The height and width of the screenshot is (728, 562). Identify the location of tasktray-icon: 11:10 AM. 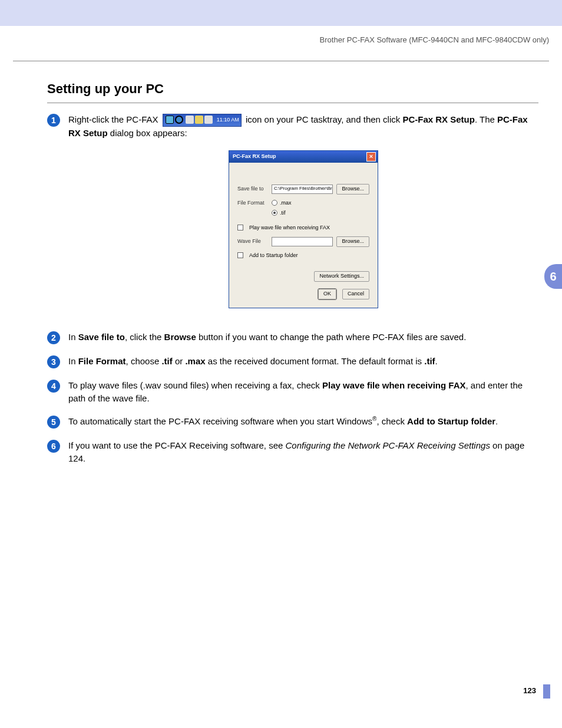
(202, 120).